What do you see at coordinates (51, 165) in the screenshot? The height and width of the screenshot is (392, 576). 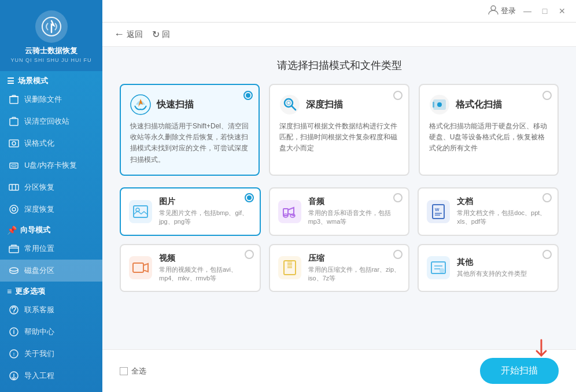 I see `sidebar-item-usb: U盘/内存卡恢复` at bounding box center [51, 165].